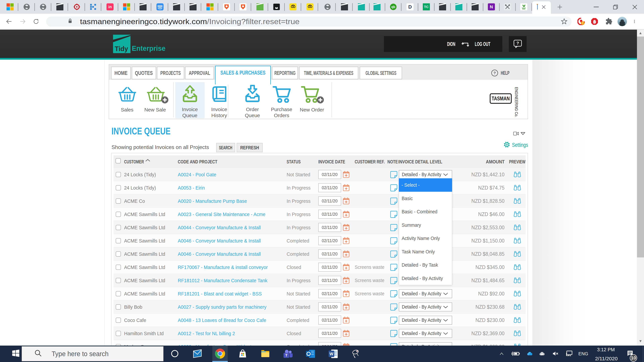 The height and width of the screenshot is (362, 644). What do you see at coordinates (332, 354) in the screenshot?
I see `svg-text: W` at bounding box center [332, 354].